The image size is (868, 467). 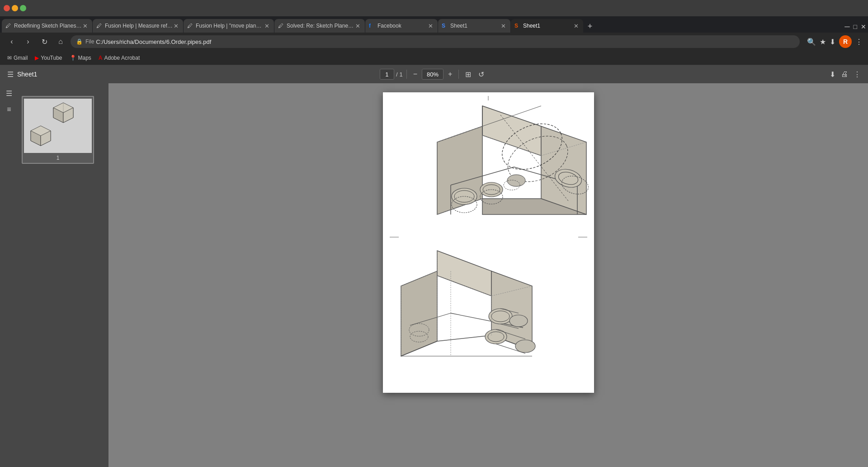 What do you see at coordinates (9, 110) in the screenshot?
I see `side-outline-icon: ≡` at bounding box center [9, 110].